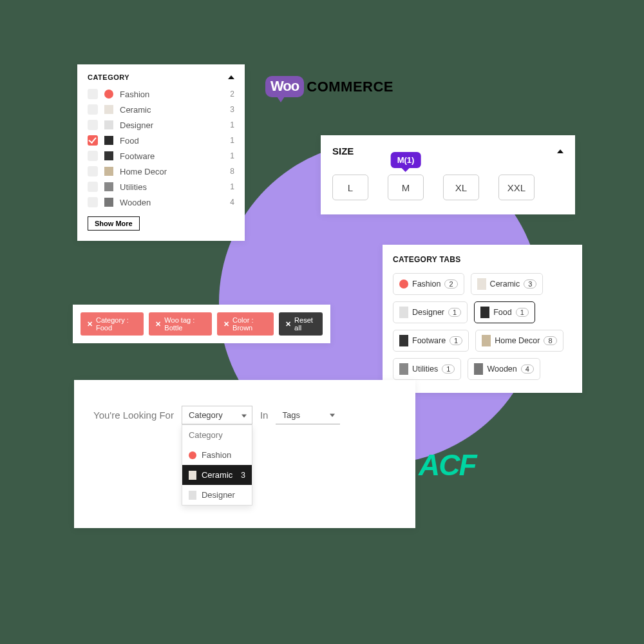 This screenshot has height=644, width=644. Describe the element at coordinates (502, 312) in the screenshot. I see `tab-label: Food` at that location.